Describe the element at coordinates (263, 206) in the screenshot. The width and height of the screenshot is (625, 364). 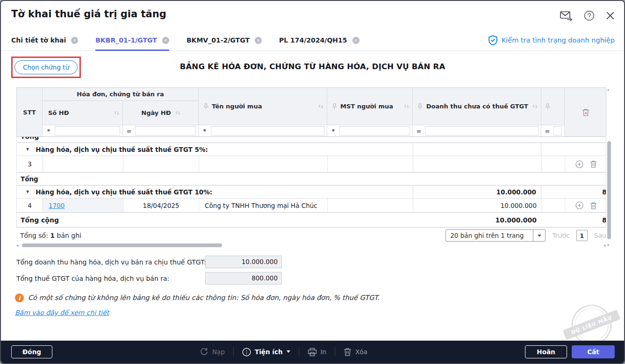
I see `cell-ten-nguoi-mua: Công ty TNHH Thương mại Hà Chúc` at that location.